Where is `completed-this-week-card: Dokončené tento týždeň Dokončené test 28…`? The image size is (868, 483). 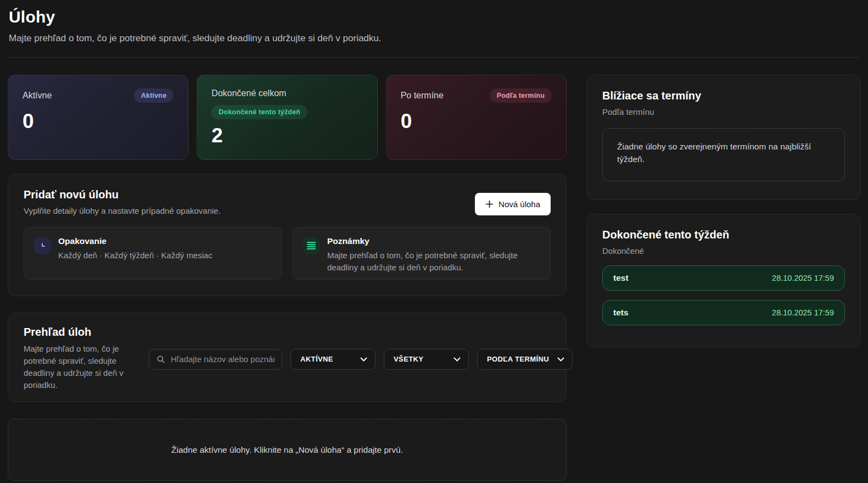 completed-this-week-card: Dokončené tento týždeň Dokončené test 28… is located at coordinates (724, 280).